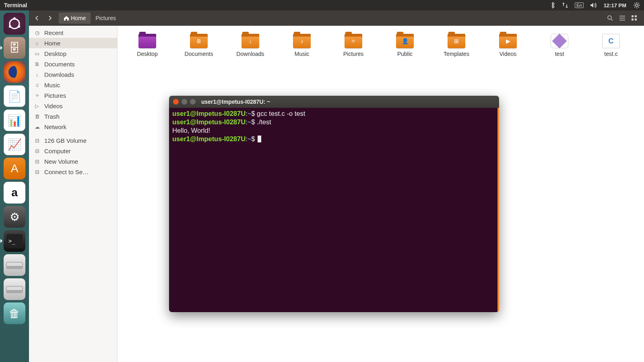 Image resolution: width=644 pixels, height=362 pixels. I want to click on clock: 12:17 PM, so click(615, 6).